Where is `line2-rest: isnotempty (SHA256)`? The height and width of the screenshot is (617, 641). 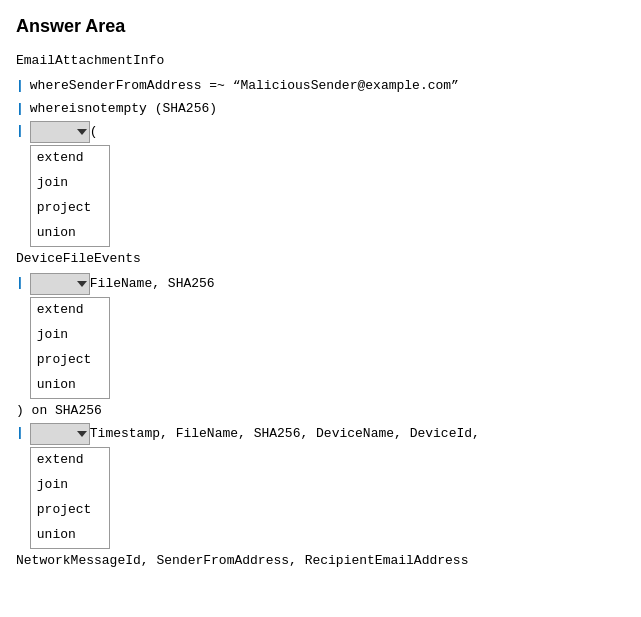
line2-rest: isnotempty (SHA256) is located at coordinates (143, 110).